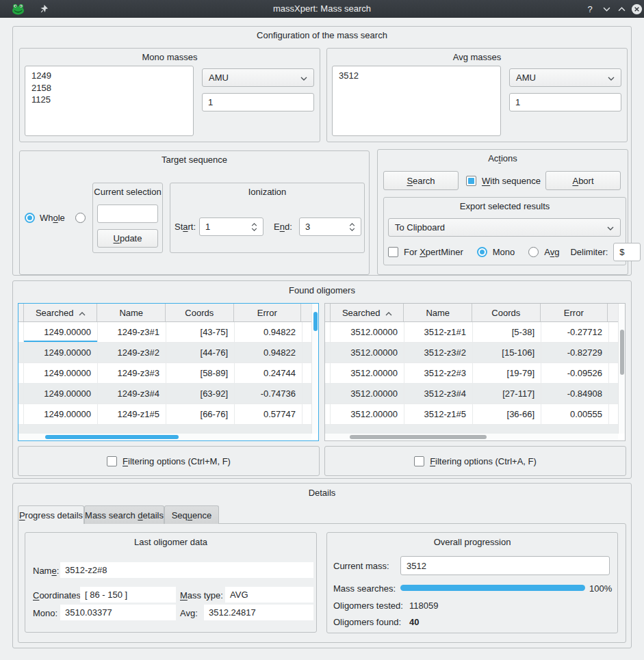  What do you see at coordinates (268, 394) in the screenshot?
I see `cell-error: -0.74736` at bounding box center [268, 394].